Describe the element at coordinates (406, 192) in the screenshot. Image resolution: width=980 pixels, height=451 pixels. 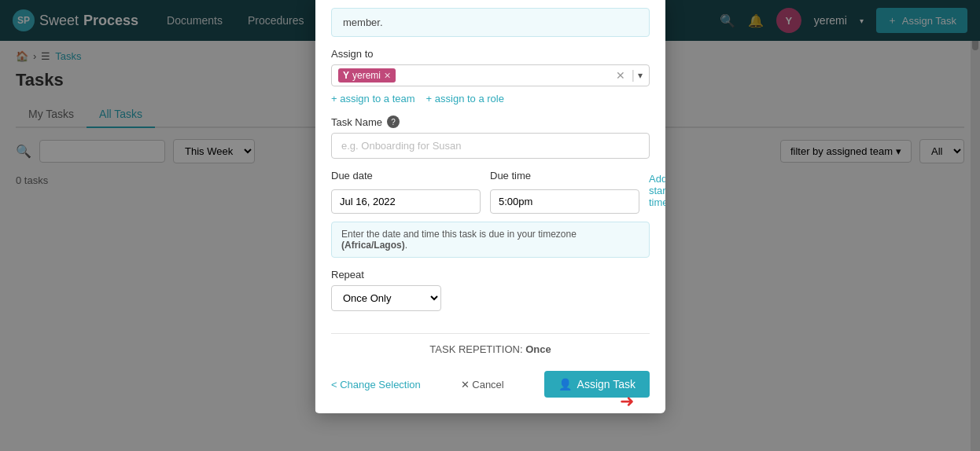
I see `due-date-col: Due date` at that location.